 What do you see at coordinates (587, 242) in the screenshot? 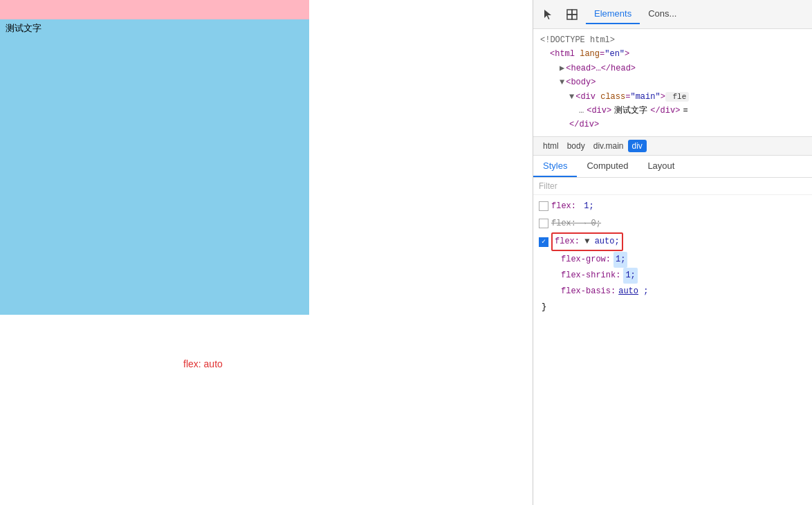
I see `flex-auto-highlighted: flex: ▼ auto;` at bounding box center [587, 242].